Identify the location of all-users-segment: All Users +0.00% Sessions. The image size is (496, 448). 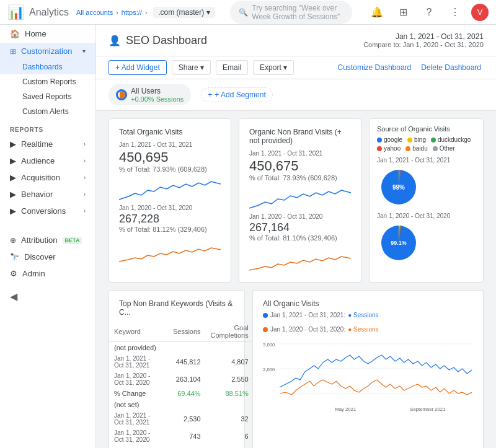
(150, 95).